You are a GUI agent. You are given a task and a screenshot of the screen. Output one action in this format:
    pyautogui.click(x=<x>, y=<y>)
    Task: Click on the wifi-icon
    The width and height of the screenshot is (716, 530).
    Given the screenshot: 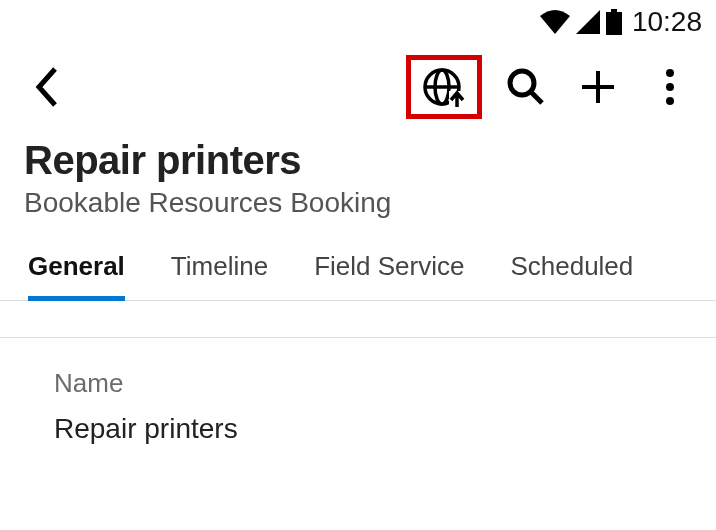 What is the action you would take?
    pyautogui.click(x=555, y=22)
    